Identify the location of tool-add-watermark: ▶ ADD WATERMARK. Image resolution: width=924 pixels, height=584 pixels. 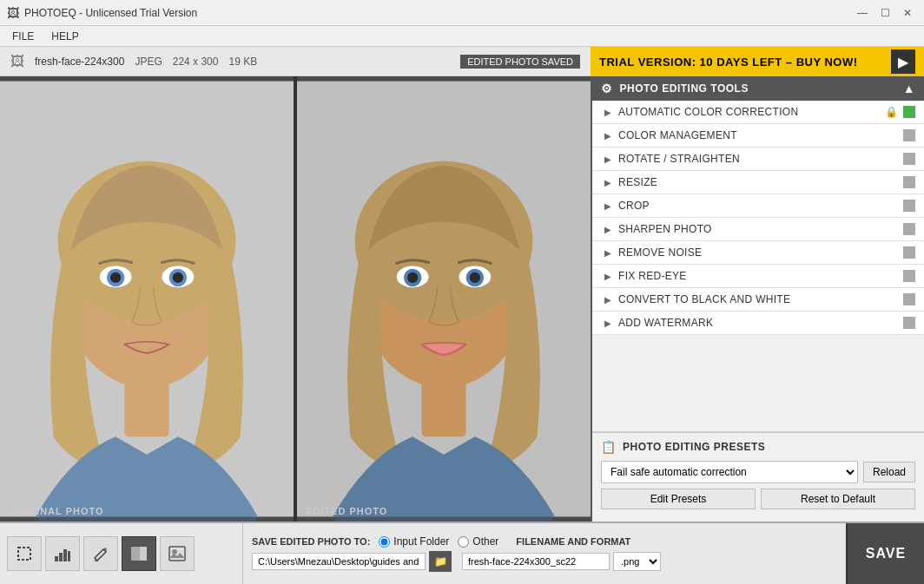
(758, 323).